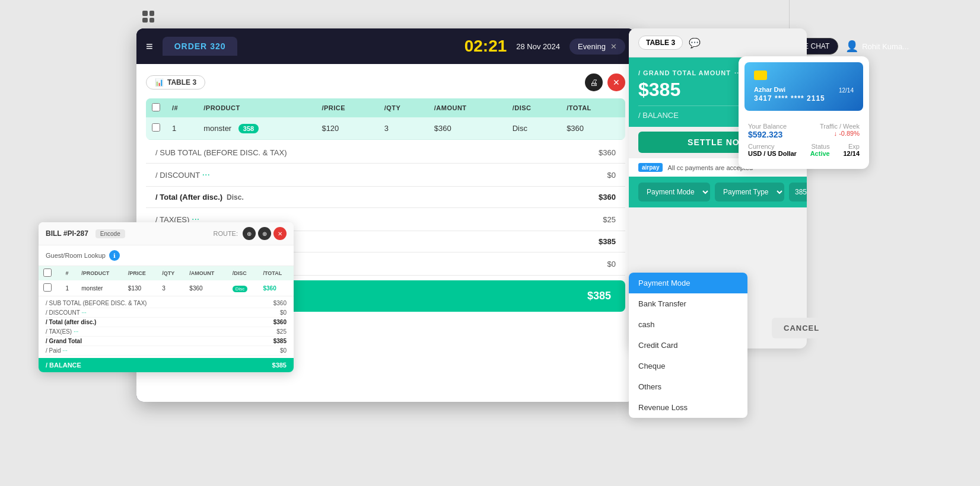 Image resolution: width=980 pixels, height=486 pixels. What do you see at coordinates (47, 287) in the screenshot?
I see `bill-row-checkbox` at bounding box center [47, 287].